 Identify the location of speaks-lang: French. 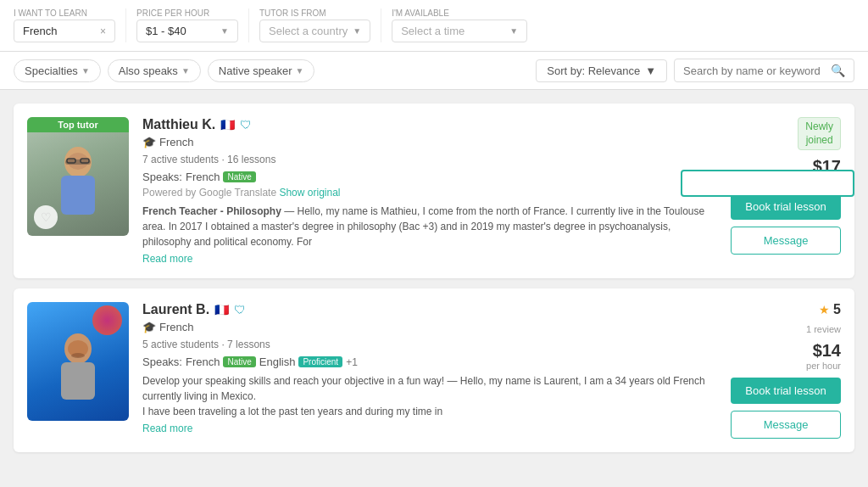
(203, 176).